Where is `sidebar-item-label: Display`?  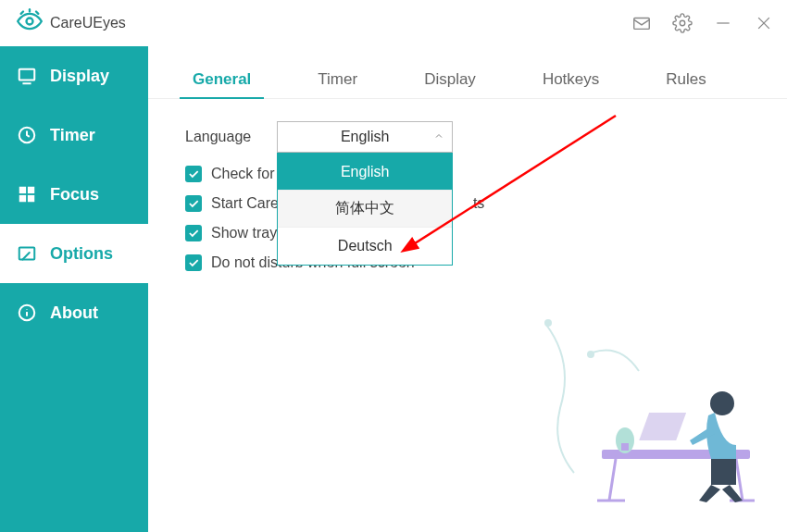 sidebar-item-label: Display is located at coordinates (80, 76).